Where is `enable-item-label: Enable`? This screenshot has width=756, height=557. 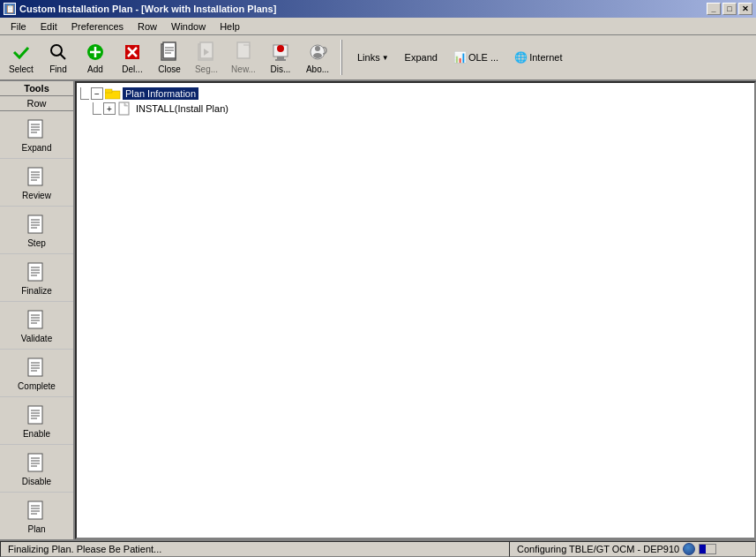
enable-item-label: Enable is located at coordinates (37, 434).